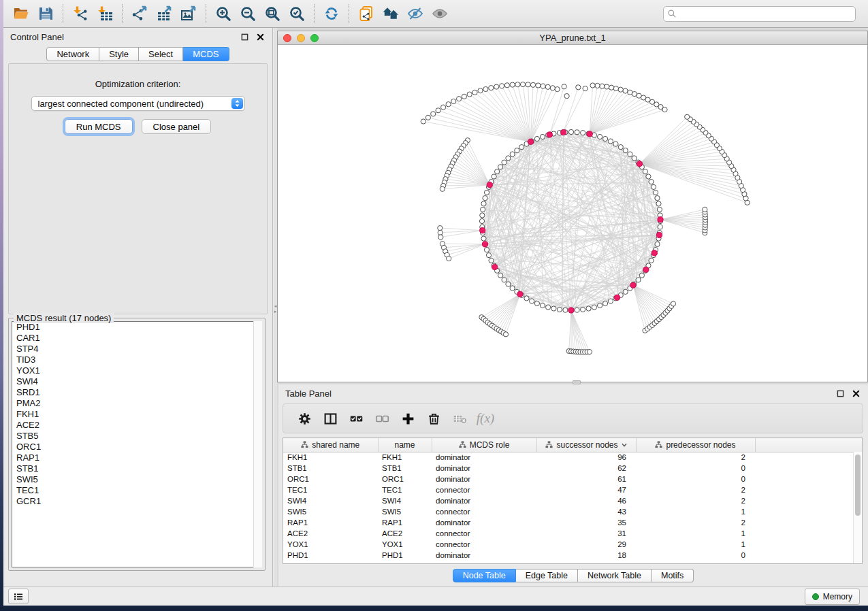  Describe the element at coordinates (18, 596) in the screenshot. I see `task-history-button` at that location.